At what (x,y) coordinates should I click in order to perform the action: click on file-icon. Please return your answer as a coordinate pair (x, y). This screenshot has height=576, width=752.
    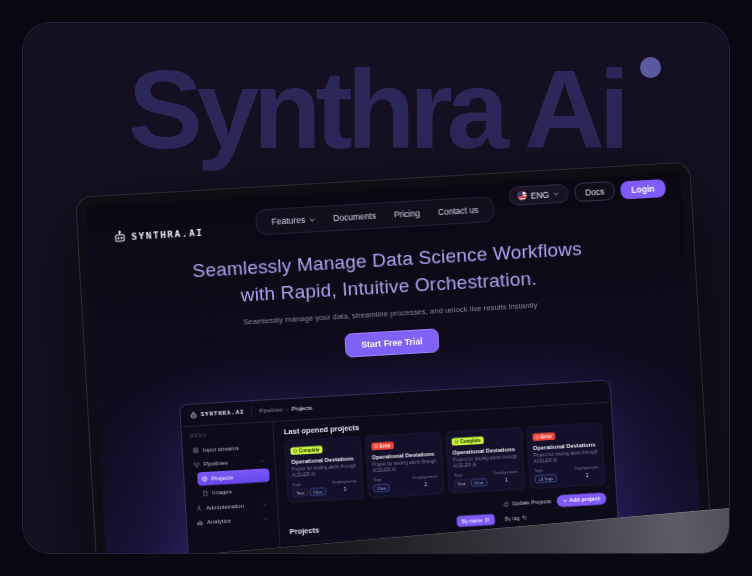
    Looking at the image, I should click on (205, 493).